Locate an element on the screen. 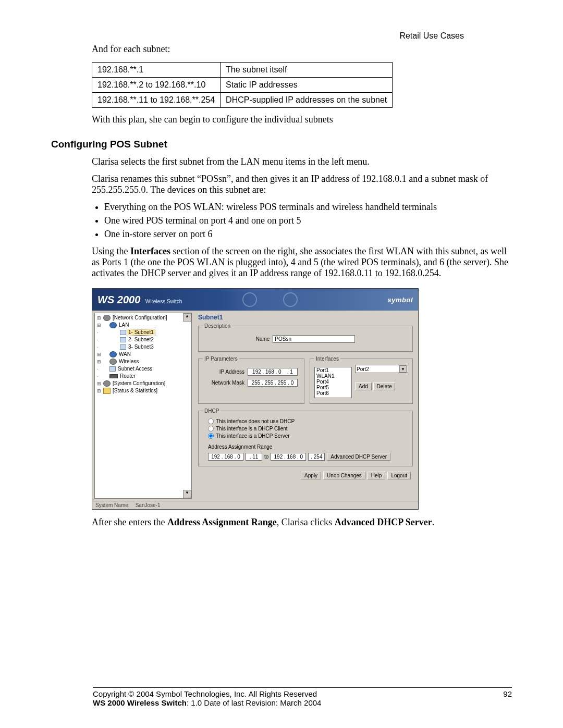  dhcp-group: DHCP This interface does not use DHCP Th… is located at coordinates (305, 437).